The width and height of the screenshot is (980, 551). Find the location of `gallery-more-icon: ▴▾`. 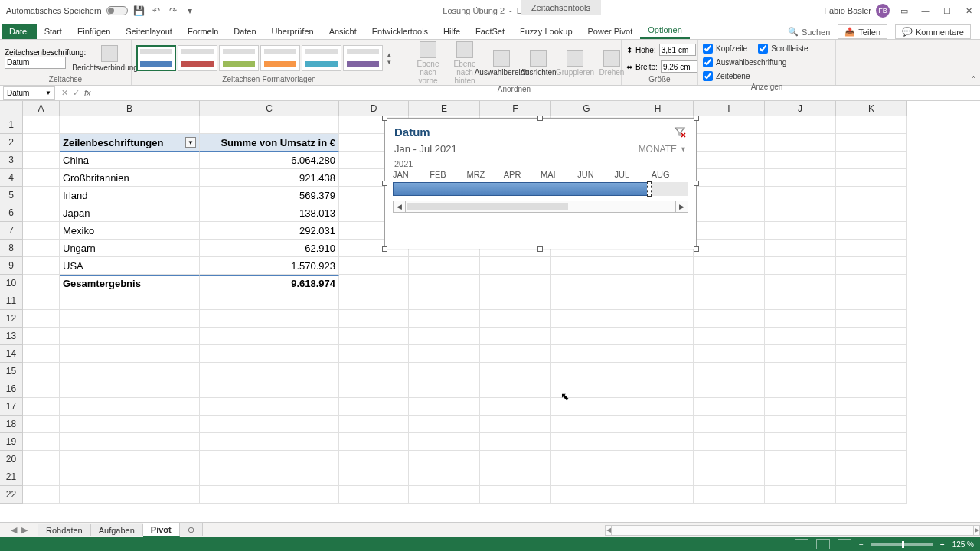

gallery-more-icon: ▴▾ is located at coordinates (389, 58).